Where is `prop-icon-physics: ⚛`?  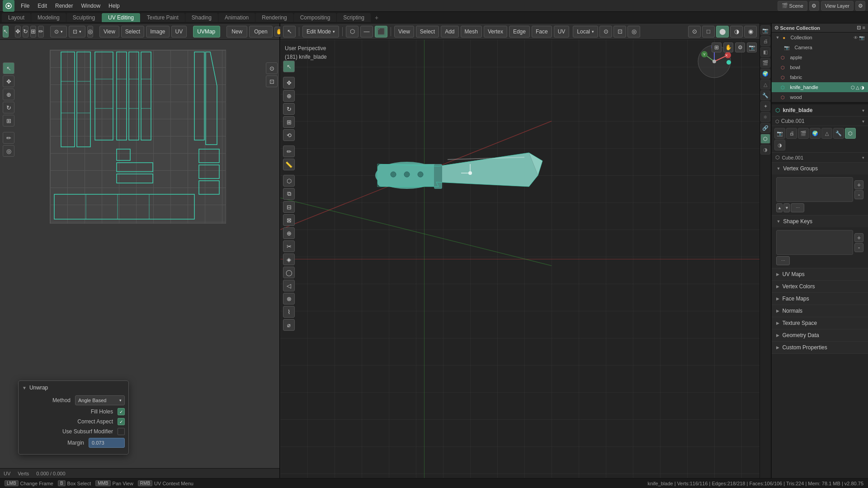
prop-icon-physics: ⚛ is located at coordinates (765, 117).